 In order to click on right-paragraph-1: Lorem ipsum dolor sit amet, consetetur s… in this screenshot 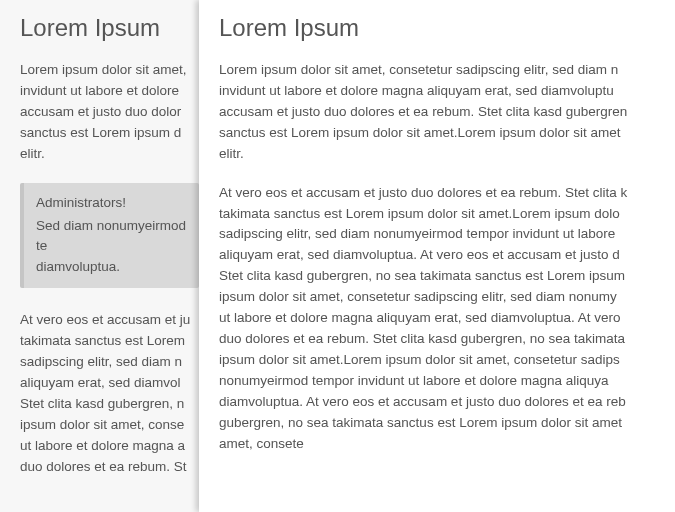, I will do `click(447, 112)`.